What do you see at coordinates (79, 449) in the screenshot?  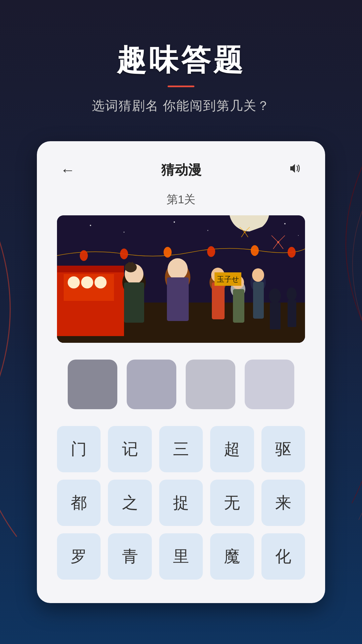 I see `char-btn-门: 门` at bounding box center [79, 449].